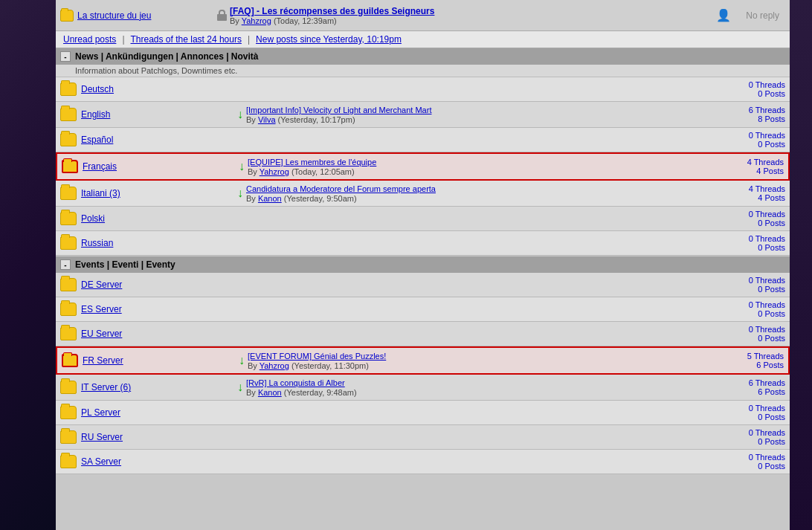  What do you see at coordinates (755, 387) in the screenshot?
I see `thread-counts: 6 Threads6 Posts` at bounding box center [755, 387].